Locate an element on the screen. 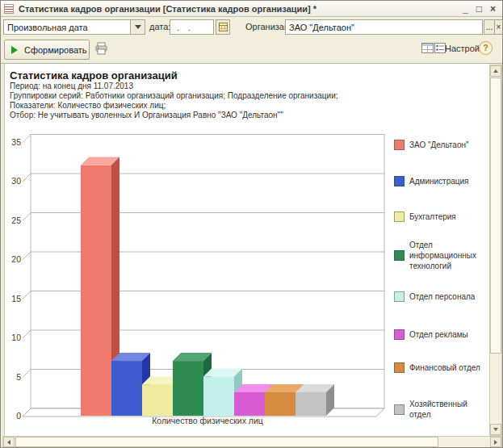 The width and height of the screenshot is (503, 448). organization-clear-button: × is located at coordinates (499, 27).